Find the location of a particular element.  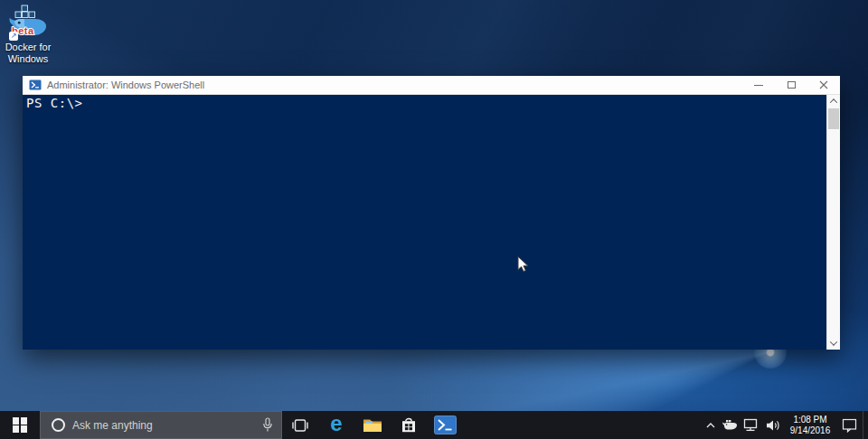

console-scrollbar is located at coordinates (834, 222).